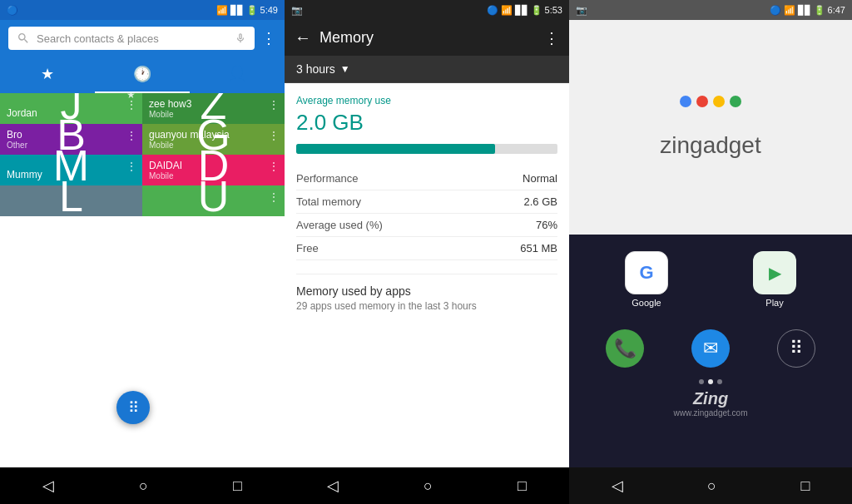 Image resolution: width=852 pixels, height=504 pixels. Describe the element at coordinates (274, 105) in the screenshot. I see `more-dots-zee: ⋮` at that location.